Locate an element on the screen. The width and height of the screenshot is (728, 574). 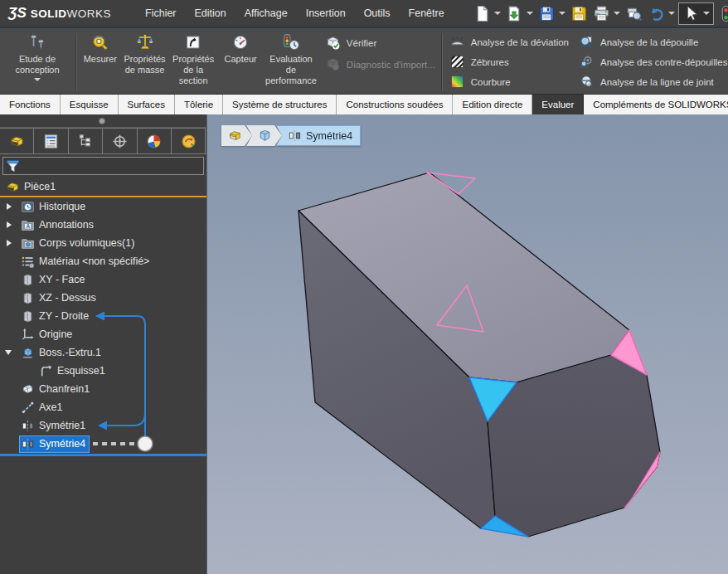
annotations-icon: A is located at coordinates (28, 226).